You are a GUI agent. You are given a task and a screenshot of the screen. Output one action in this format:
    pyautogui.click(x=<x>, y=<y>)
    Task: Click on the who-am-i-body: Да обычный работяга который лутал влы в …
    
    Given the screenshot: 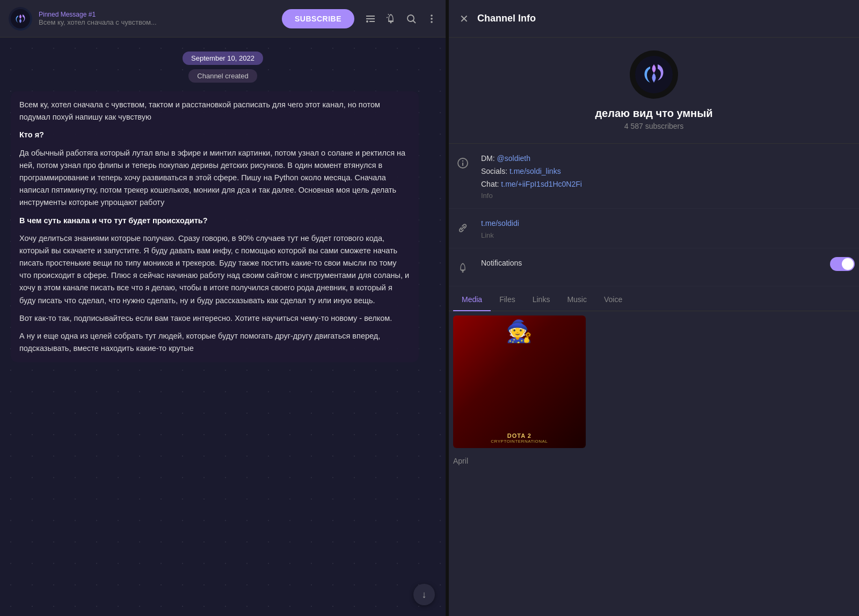 What is the action you would take?
    pyautogui.click(x=215, y=178)
    